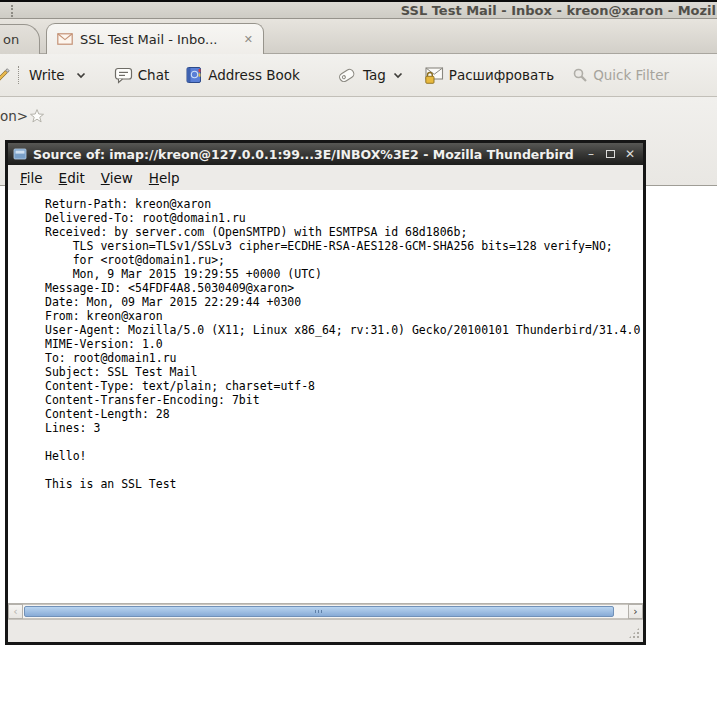  I want to click on main-window-title: SSL Test Mail - Inbox - kreon@xaron - Mo…, so click(364, 10).